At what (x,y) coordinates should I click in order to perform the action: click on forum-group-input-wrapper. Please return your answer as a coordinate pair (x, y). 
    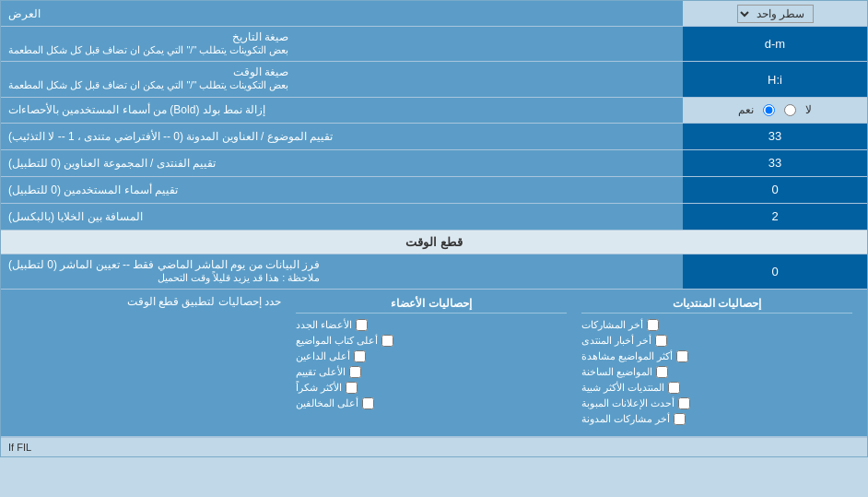
    Looking at the image, I should click on (775, 163).